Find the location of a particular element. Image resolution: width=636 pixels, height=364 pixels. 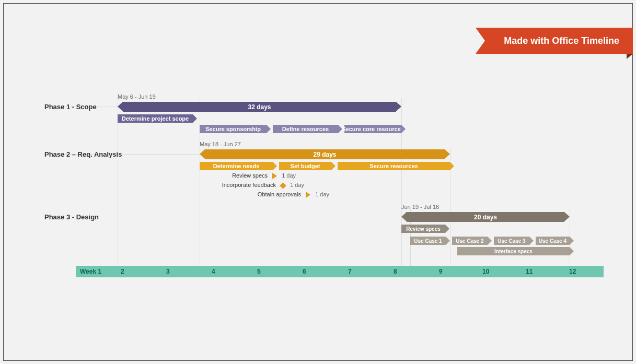

phase1-task-secure-core: Secure core resources is located at coordinates (373, 129).